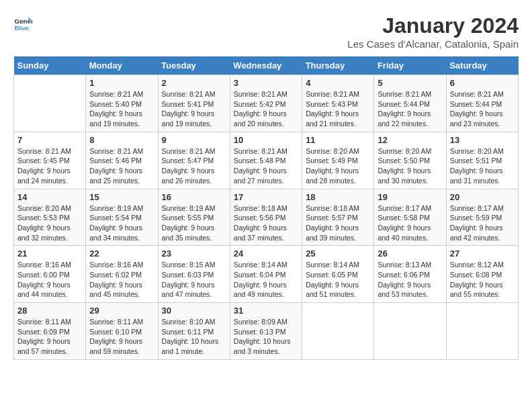 Image resolution: width=532 pixels, height=411 pixels. I want to click on day-info: Sunrise: 8:20 AM Sunset: 5:53 PM Dayligh…, so click(50, 223).